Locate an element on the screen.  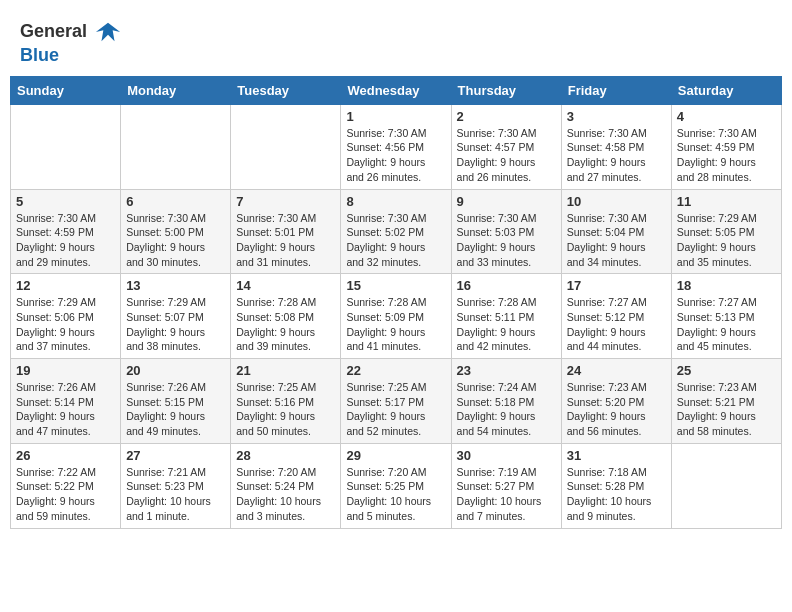
header: General Blue is located at coordinates (396, 41).